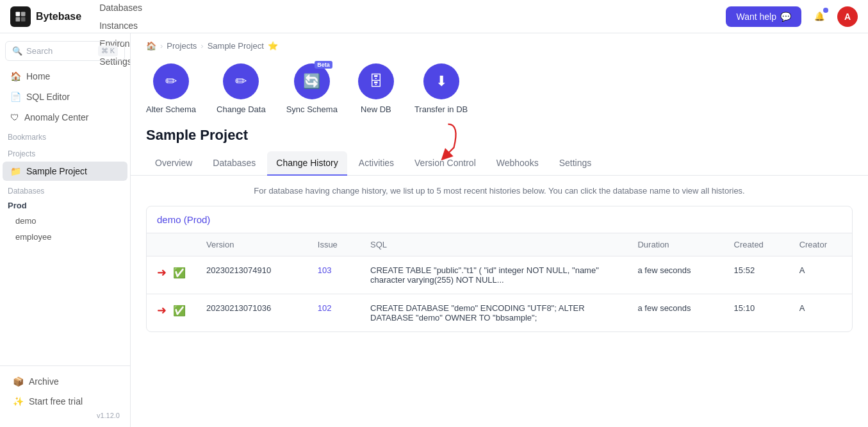 The height and width of the screenshot is (427, 868). Describe the element at coordinates (441, 88) in the screenshot. I see `action-transfer-in-db: ⬇ Transfer in DB` at that location.